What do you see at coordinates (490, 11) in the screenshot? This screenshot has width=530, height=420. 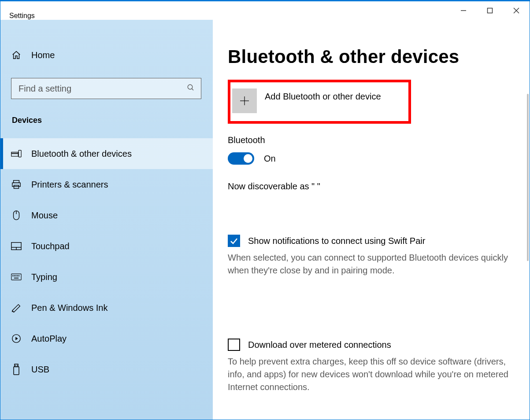 I see `maximize-icon` at bounding box center [490, 11].